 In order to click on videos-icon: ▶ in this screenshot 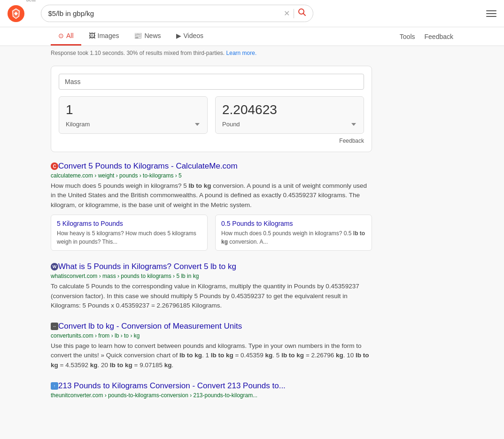, I will do `click(178, 36)`.